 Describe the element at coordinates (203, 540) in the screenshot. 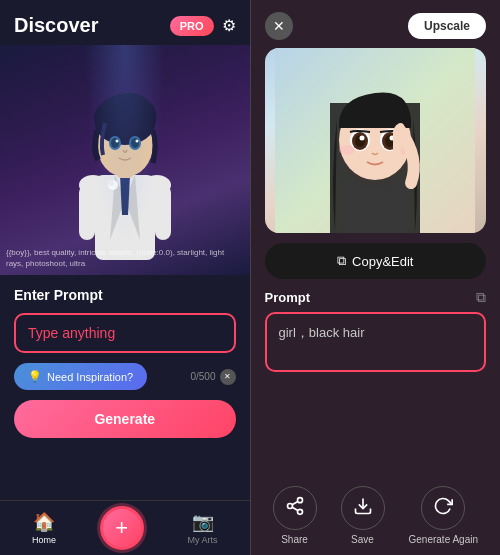

I see `my-arts-label: My Arts` at that location.